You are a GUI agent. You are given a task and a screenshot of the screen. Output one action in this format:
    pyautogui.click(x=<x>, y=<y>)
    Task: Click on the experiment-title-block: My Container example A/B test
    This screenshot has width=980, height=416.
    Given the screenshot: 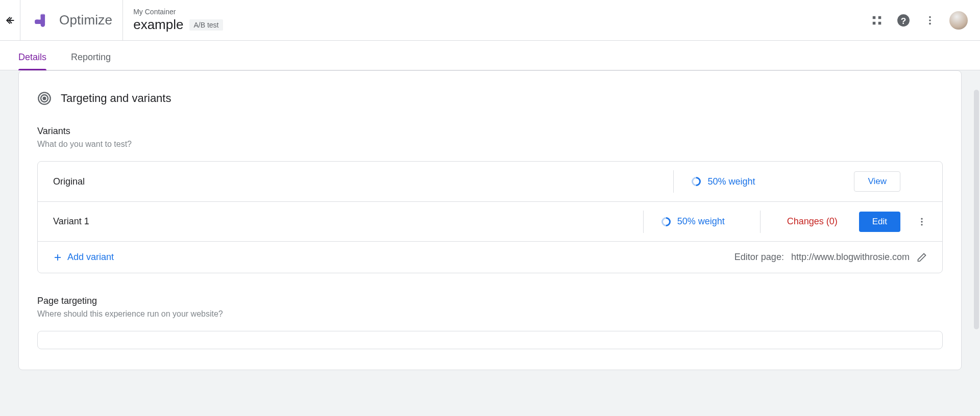 What is the action you would take?
    pyautogui.click(x=173, y=20)
    